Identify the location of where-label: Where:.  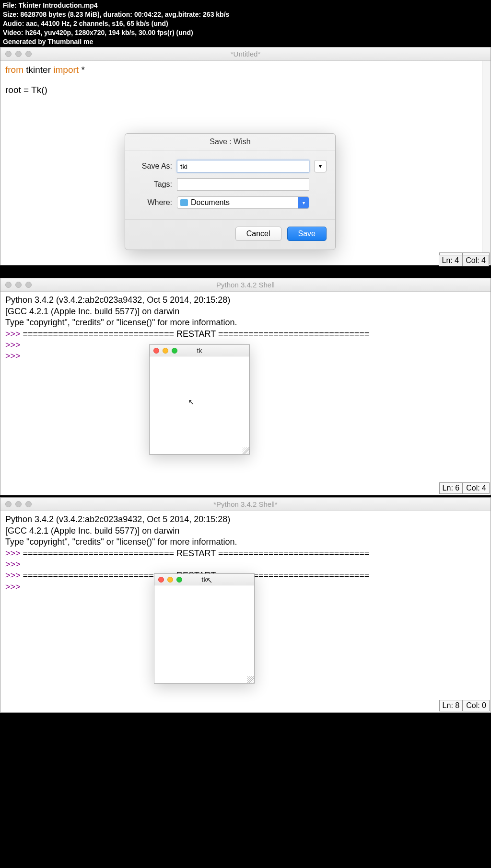
(153, 203).